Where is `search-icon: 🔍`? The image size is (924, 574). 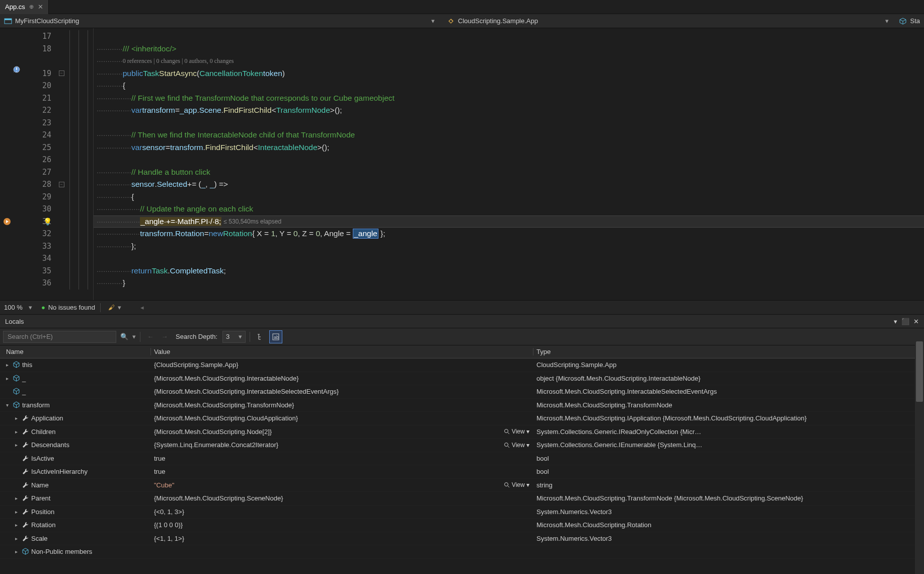
search-icon: 🔍 is located at coordinates (124, 337).